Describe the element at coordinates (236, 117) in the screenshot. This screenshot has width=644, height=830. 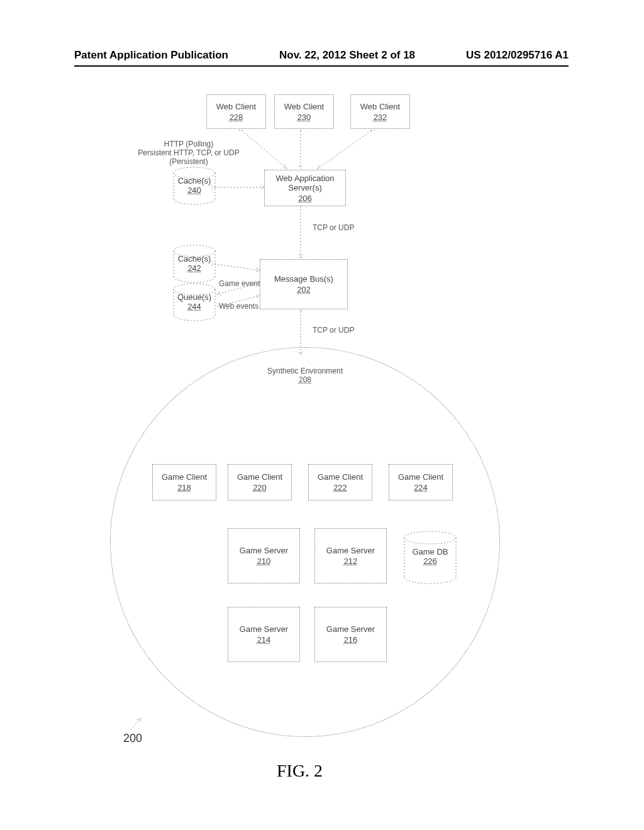
I see `web-client-1-ref: 228` at that location.